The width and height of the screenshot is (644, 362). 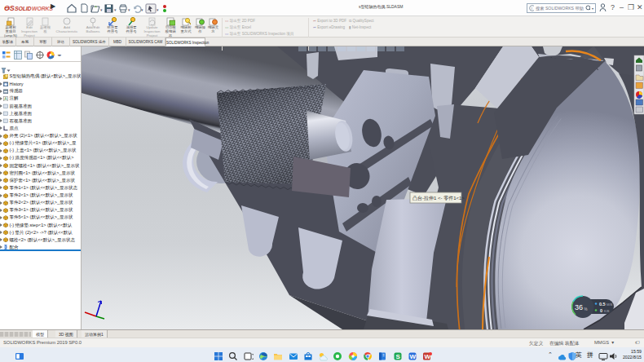 What do you see at coordinates (602, 304) in the screenshot?
I see `svg-text: 0.5` at bounding box center [602, 304].